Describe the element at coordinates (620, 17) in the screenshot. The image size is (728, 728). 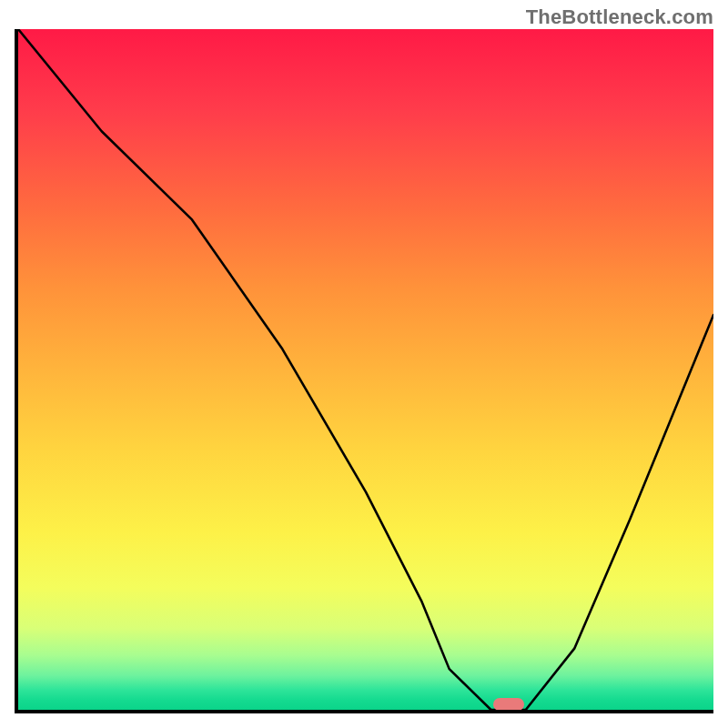
I see `watermark-text: TheBottleneck.com` at that location.